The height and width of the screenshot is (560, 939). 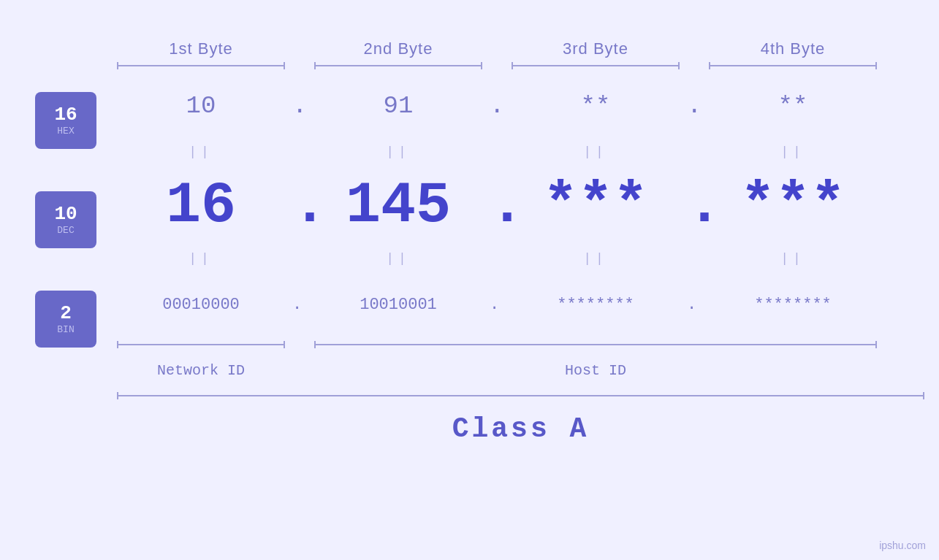 What do you see at coordinates (596, 106) in the screenshot?
I see `hex-value-3: **` at bounding box center [596, 106].